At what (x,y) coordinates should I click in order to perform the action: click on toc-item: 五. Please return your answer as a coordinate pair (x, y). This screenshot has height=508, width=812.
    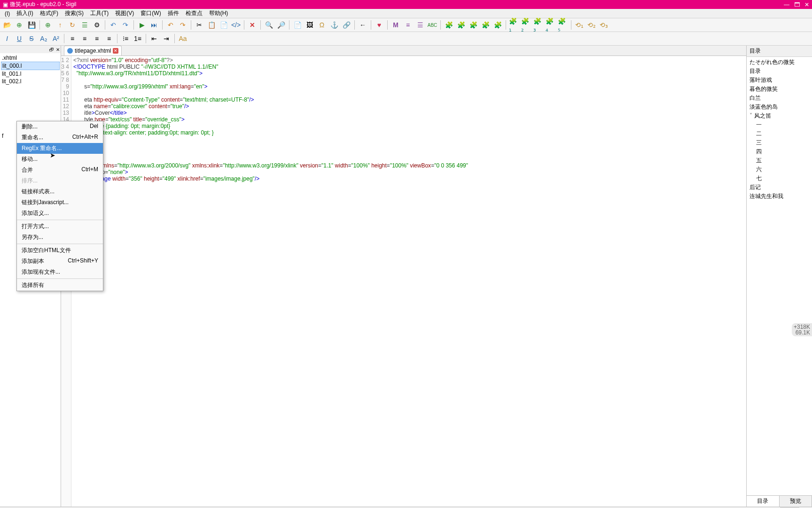
    Looking at the image, I should click on (779, 161).